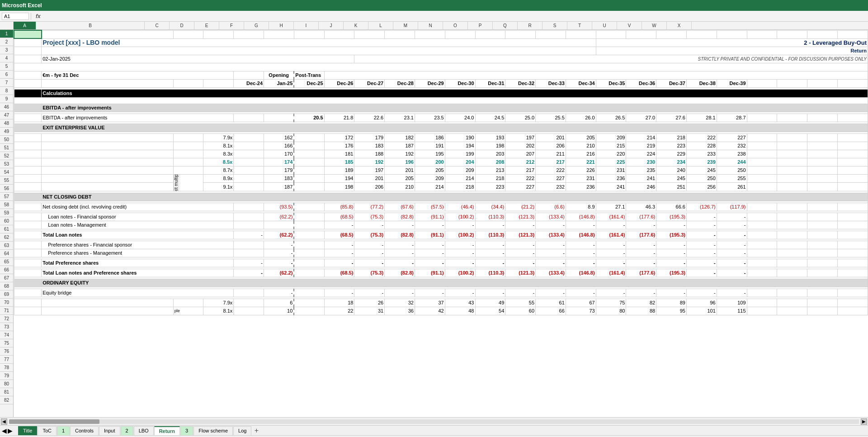 The height and width of the screenshot is (437, 868). What do you see at coordinates (4, 422) in the screenshot?
I see `scroll-left-btn: ◀` at bounding box center [4, 422].